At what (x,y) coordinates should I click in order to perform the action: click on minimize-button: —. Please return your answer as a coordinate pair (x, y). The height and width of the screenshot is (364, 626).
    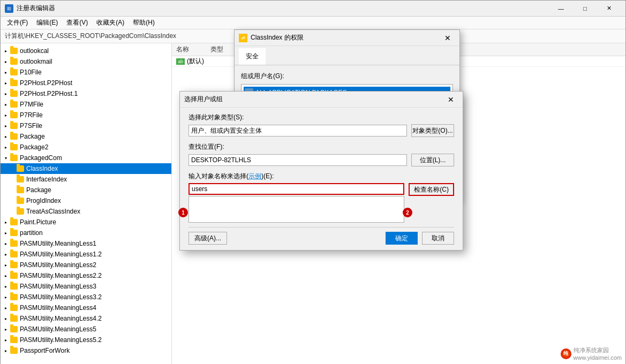
    Looking at the image, I should click on (561, 9).